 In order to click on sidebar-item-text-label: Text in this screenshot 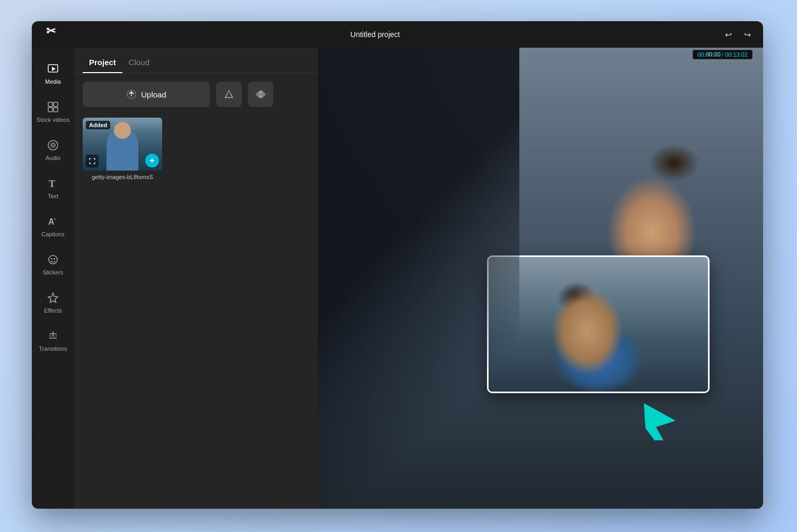, I will do `click(53, 196)`.